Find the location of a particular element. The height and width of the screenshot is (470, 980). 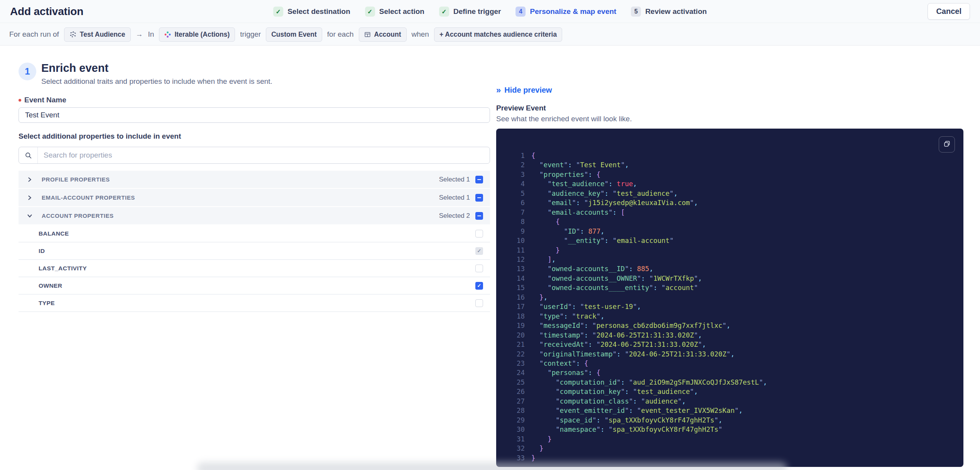

code-line: 14 "owned-accounts__OWNER": "1WCWrTXfkp"… is located at coordinates (733, 278).